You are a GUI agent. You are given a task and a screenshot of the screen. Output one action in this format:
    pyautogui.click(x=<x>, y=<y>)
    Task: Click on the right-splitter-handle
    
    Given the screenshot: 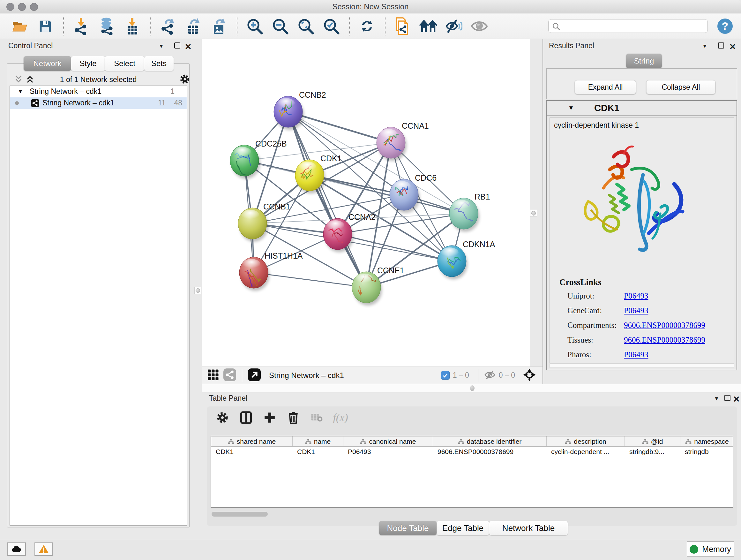 What is the action you would take?
    pyautogui.click(x=533, y=213)
    